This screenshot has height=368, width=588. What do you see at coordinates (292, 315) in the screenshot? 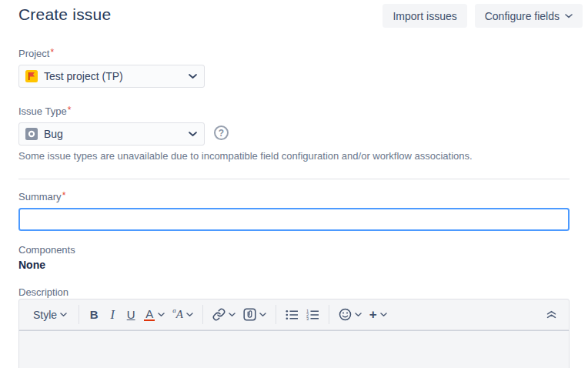
I see `bullet-list-button` at bounding box center [292, 315].